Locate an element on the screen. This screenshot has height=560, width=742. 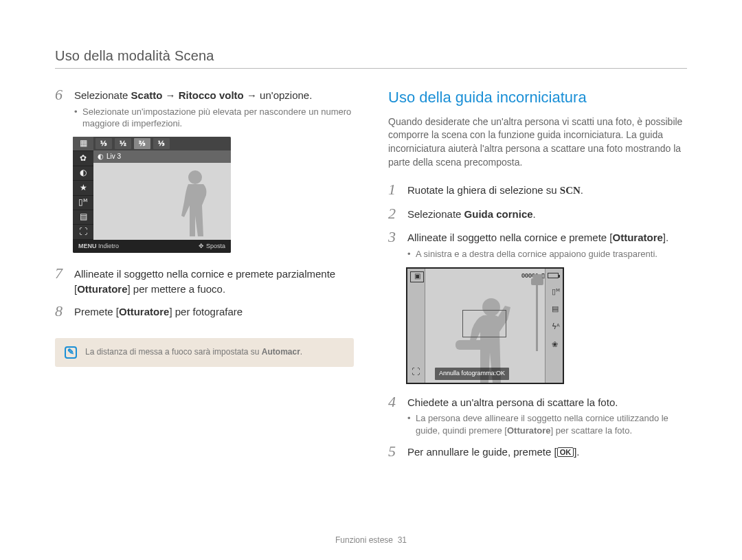
battery-icon is located at coordinates (553, 276).